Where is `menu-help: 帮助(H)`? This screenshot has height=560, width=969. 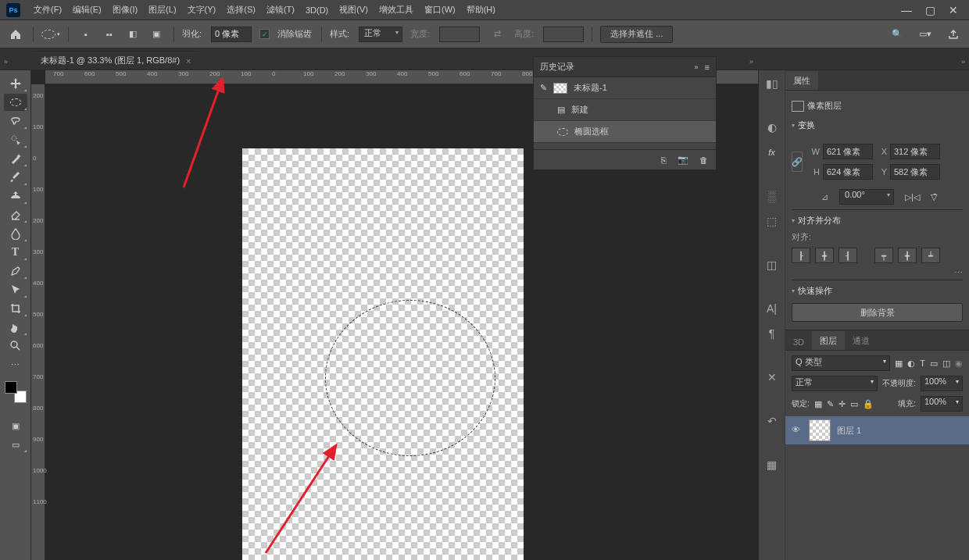
menu-help: 帮助(H) is located at coordinates (481, 9).